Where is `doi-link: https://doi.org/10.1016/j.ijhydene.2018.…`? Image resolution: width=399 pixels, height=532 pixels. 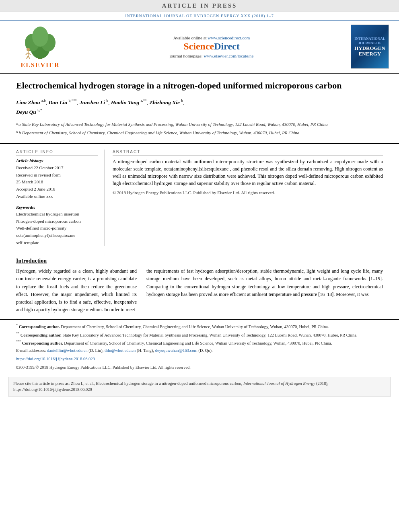
doi-link: https://doi.org/10.1016/j.ijhydene.2018.… is located at coordinates (200, 359).